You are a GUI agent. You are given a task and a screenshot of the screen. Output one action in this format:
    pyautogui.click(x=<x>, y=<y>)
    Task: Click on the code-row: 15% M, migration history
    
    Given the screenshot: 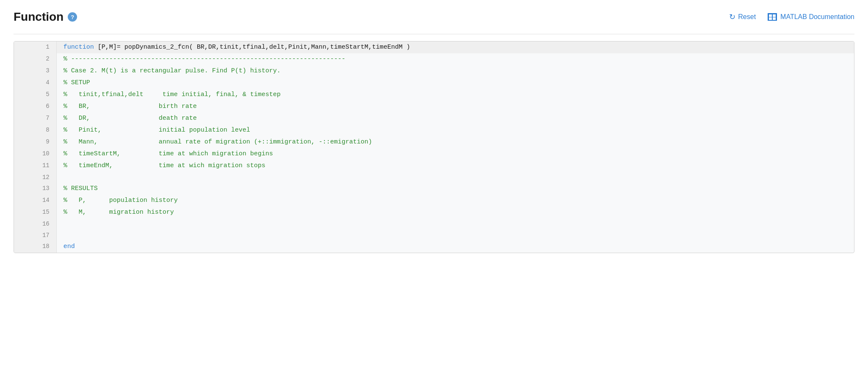 What is the action you would take?
    pyautogui.click(x=434, y=212)
    